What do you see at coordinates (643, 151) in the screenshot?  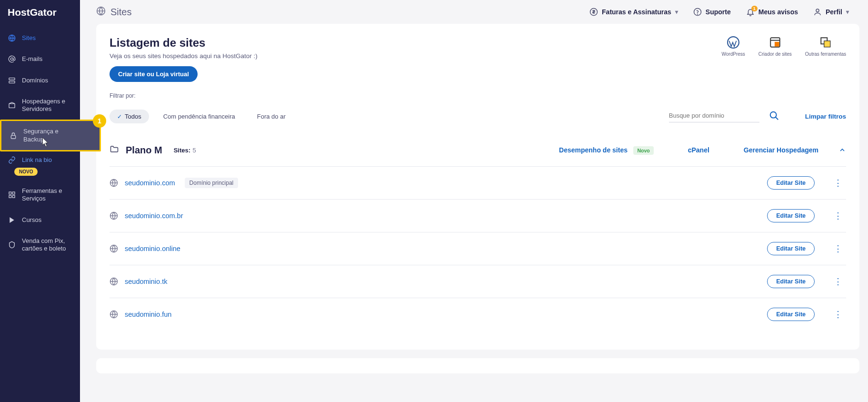 I see `novo-pill: Novo` at bounding box center [643, 151].